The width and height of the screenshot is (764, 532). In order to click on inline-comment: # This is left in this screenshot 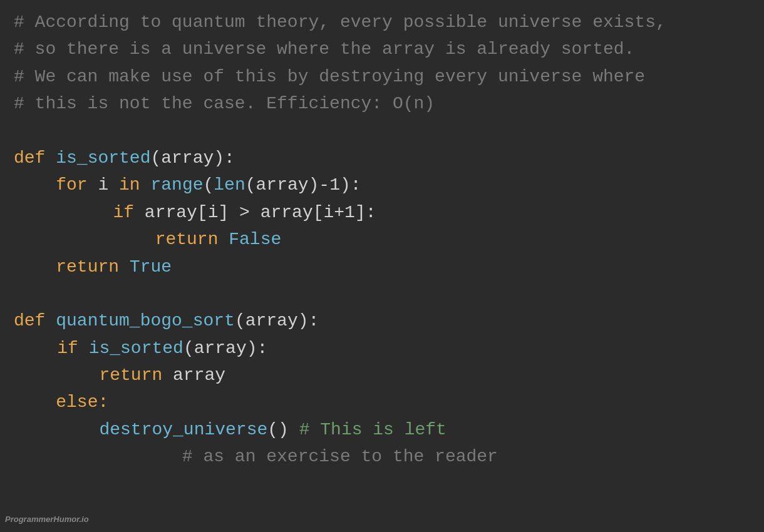, I will do `click(373, 429)`.